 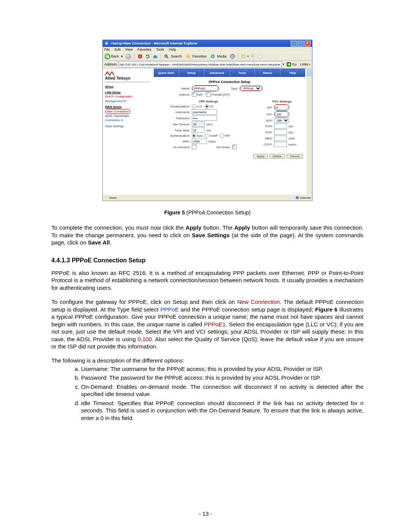 I want to click on search-icon, so click(x=166, y=56).